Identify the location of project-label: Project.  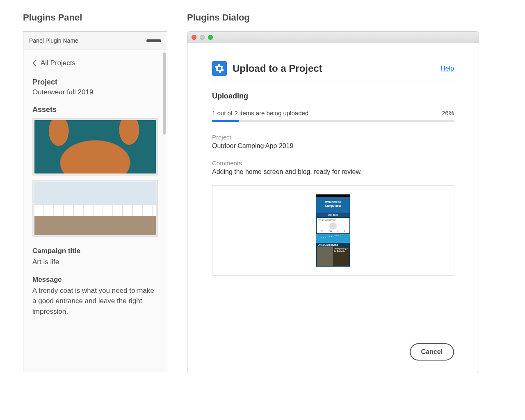
(95, 82).